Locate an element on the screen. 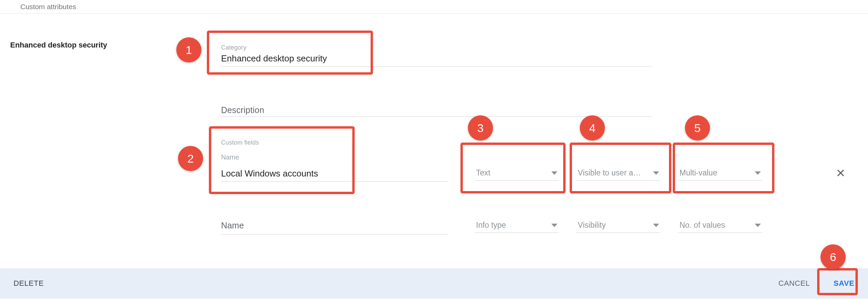 This screenshot has height=299, width=868. values-dropdown-empty: No. of values is located at coordinates (720, 227).